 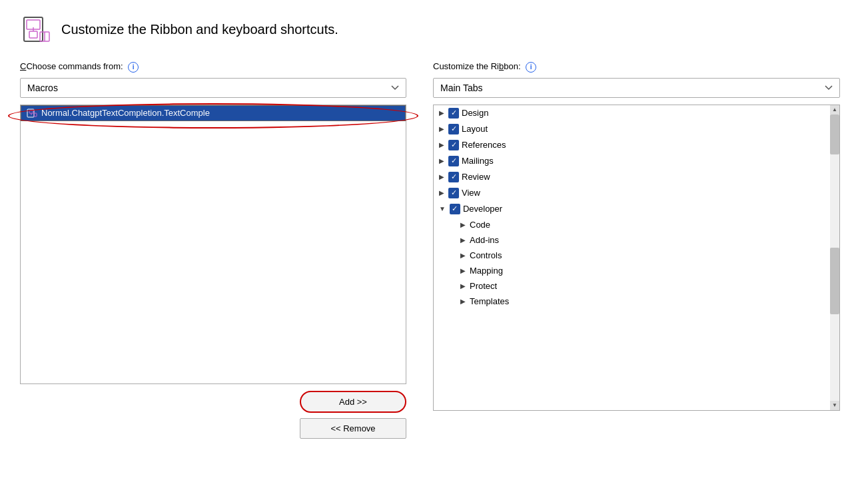 I want to click on scrollbar-up-arrow: ▲, so click(x=835, y=110).